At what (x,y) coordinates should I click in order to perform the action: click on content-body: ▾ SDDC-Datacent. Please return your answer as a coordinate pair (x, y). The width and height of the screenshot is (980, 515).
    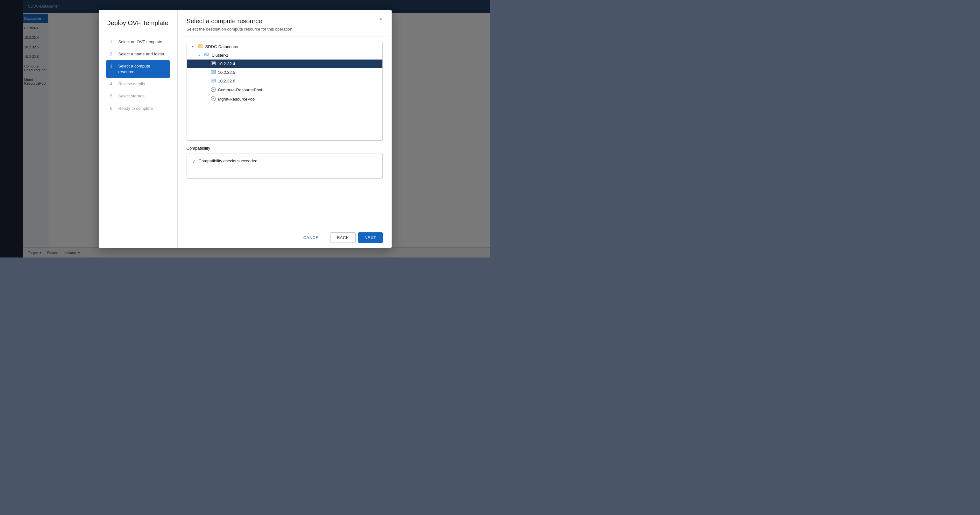
    Looking at the image, I should click on (285, 132).